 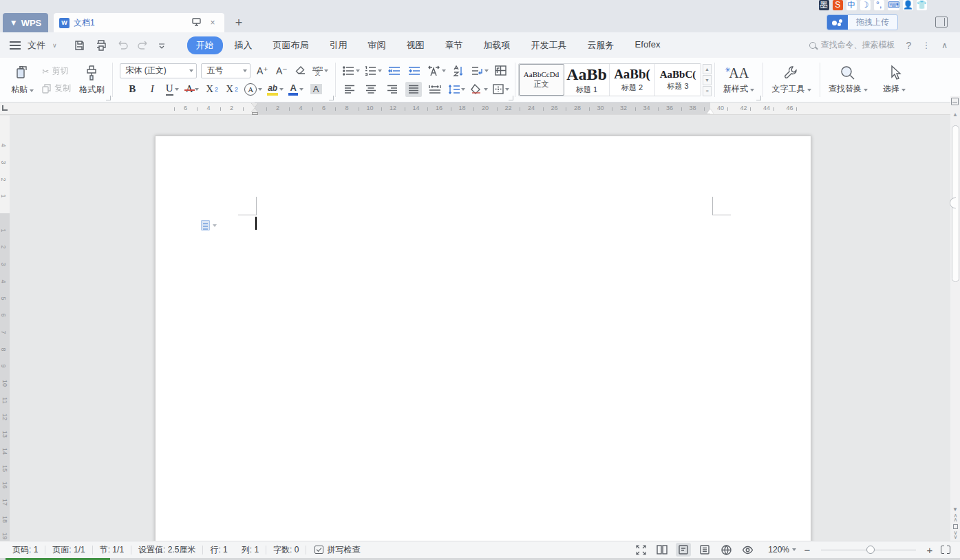 I want to click on justify-button, so click(x=414, y=89).